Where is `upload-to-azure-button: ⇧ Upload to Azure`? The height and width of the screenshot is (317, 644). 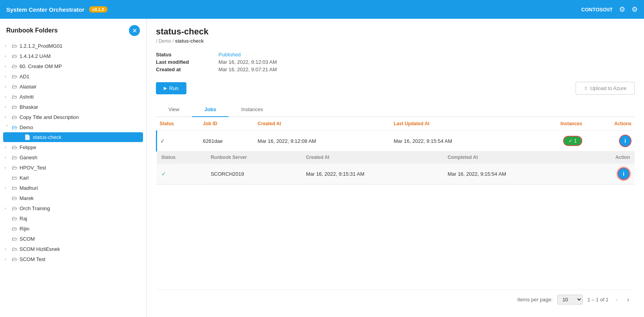 upload-to-azure-button: ⇧ Upload to Azure is located at coordinates (605, 88).